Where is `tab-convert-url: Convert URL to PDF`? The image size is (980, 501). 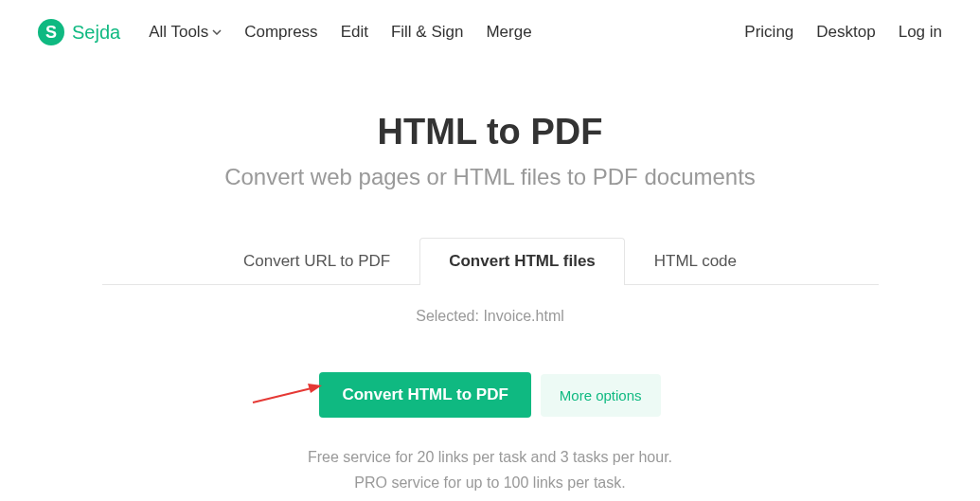
tab-convert-url: Convert URL to PDF is located at coordinates (316, 261).